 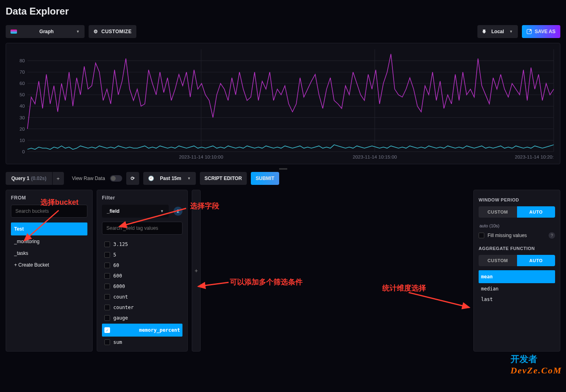 What do you see at coordinates (517, 227) in the screenshot?
I see `window-hint: auto (10s)` at bounding box center [517, 227].